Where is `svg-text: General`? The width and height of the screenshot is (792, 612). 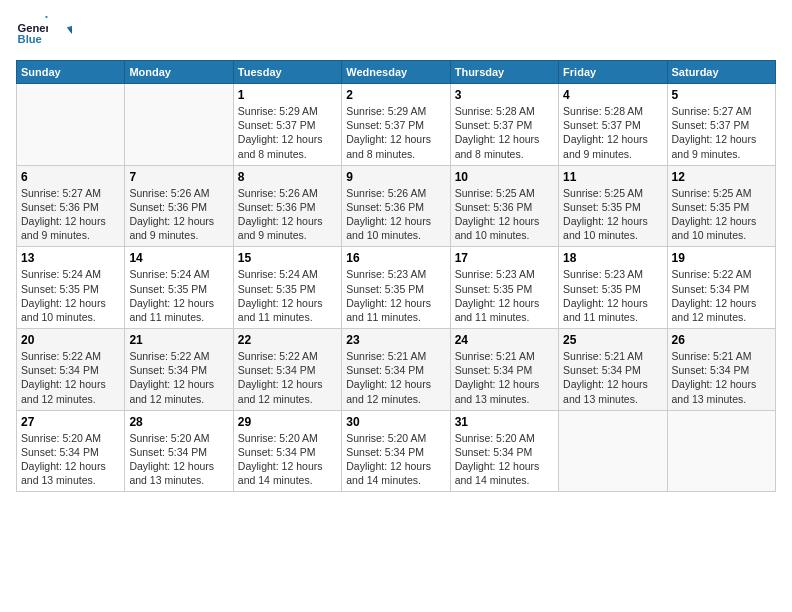 svg-text: General is located at coordinates (33, 28).